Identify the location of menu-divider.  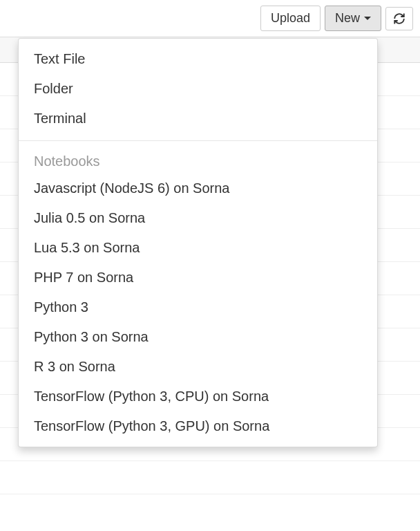
(198, 141).